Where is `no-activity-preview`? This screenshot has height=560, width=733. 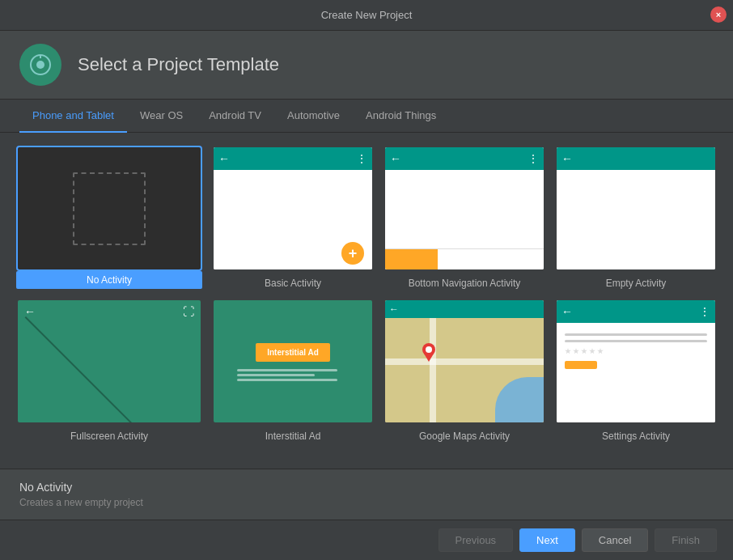 no-activity-preview is located at coordinates (109, 209).